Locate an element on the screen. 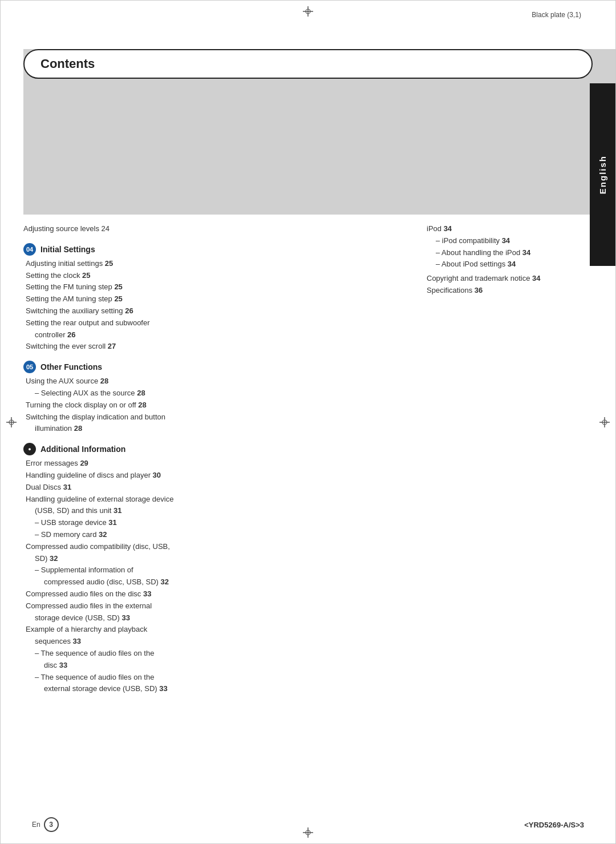 The height and width of the screenshot is (844, 616). list-item: – Selecting AUX as the source 28 is located at coordinates (210, 394).